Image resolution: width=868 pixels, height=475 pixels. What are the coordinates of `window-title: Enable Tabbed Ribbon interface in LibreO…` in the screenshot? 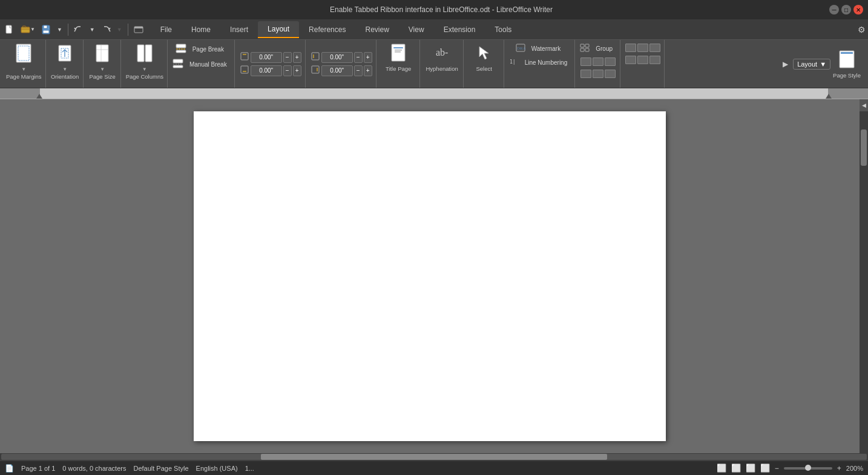 It's located at (441, 10).